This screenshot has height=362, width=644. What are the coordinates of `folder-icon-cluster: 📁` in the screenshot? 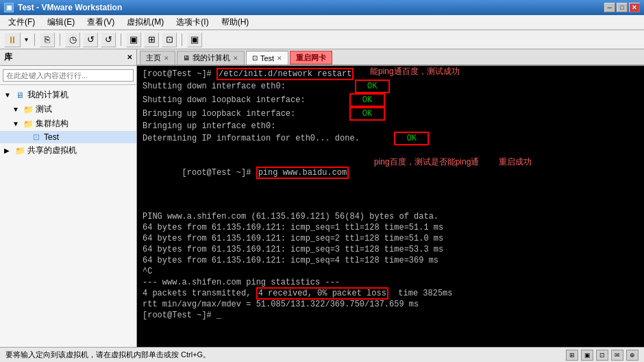 It's located at (28, 124).